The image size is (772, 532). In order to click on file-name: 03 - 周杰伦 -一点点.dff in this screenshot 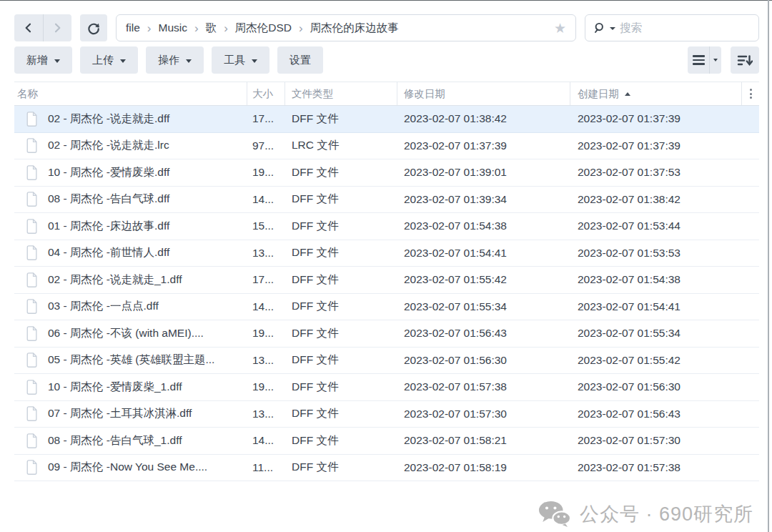, I will do `click(144, 306)`.